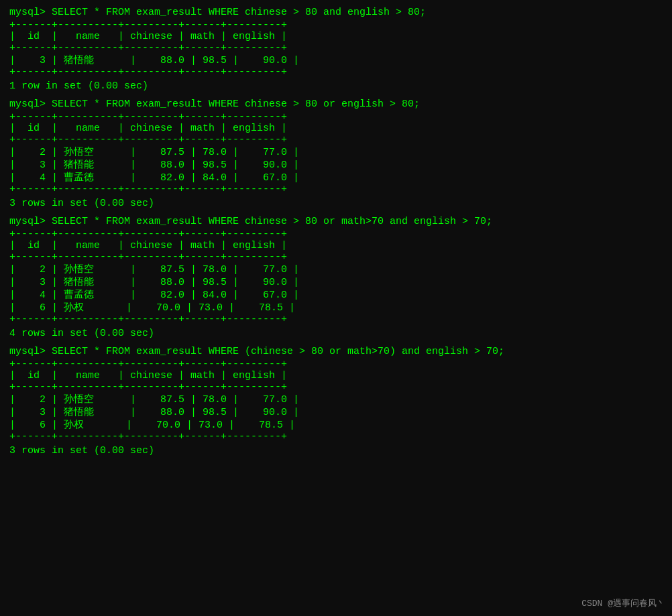 The image size is (672, 616). I want to click on section-0: mysql> SELECT * FROM exam_result WHERE c…, so click(336, 50).